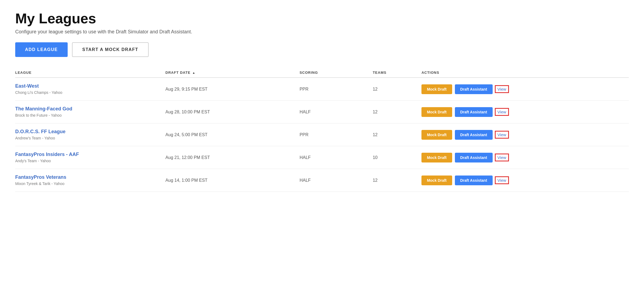 The height and width of the screenshot is (287, 644). Describe the element at coordinates (89, 177) in the screenshot. I see `league-name: FantasyPros Veterans` at that location.